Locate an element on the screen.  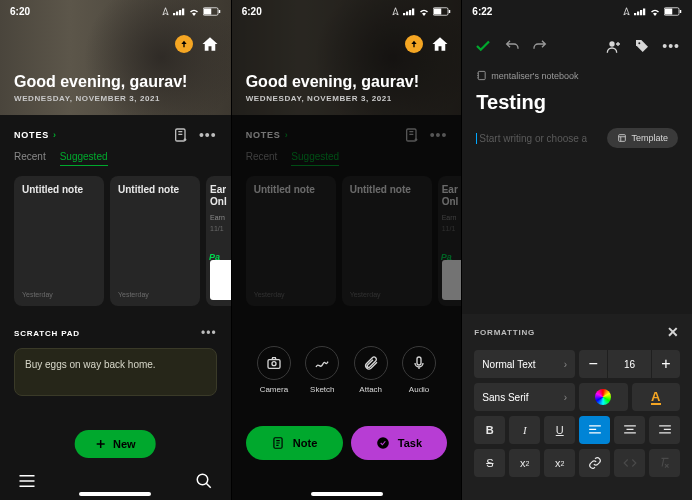
share-icon is located at coordinates (614, 46).